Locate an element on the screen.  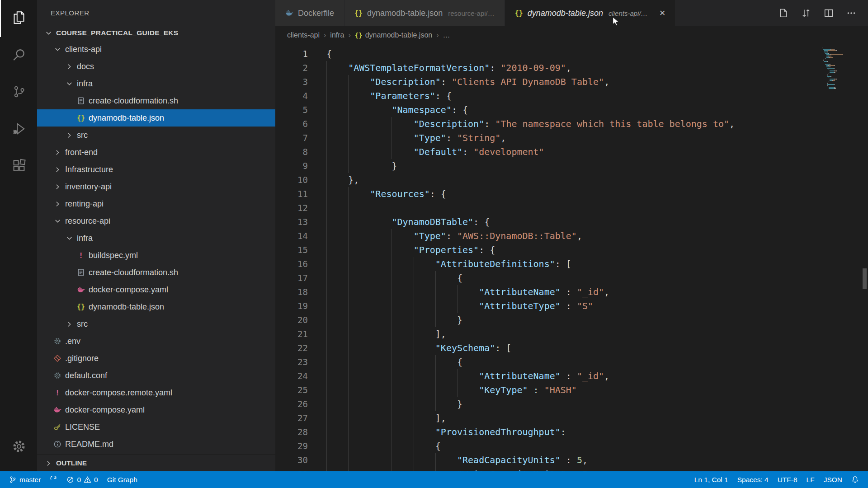
close-tab-button: × is located at coordinates (663, 13).